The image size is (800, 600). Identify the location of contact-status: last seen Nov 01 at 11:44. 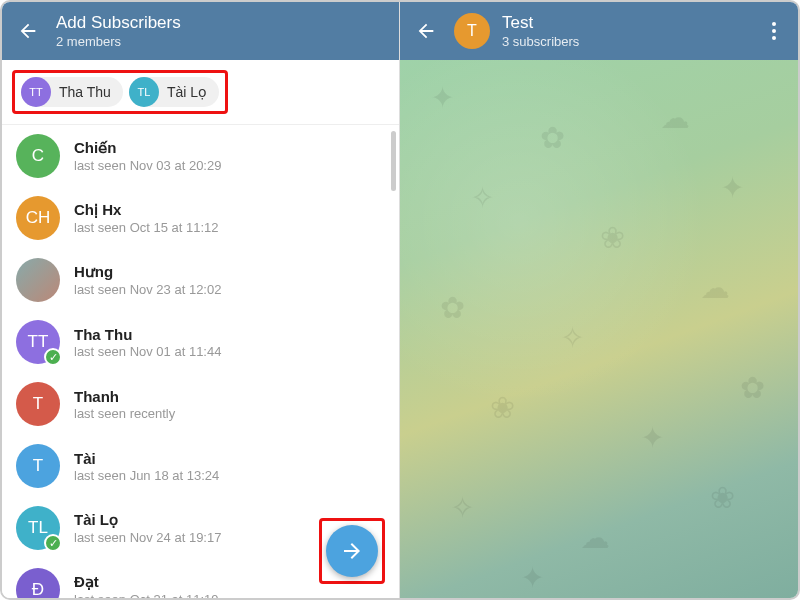
(148, 352).